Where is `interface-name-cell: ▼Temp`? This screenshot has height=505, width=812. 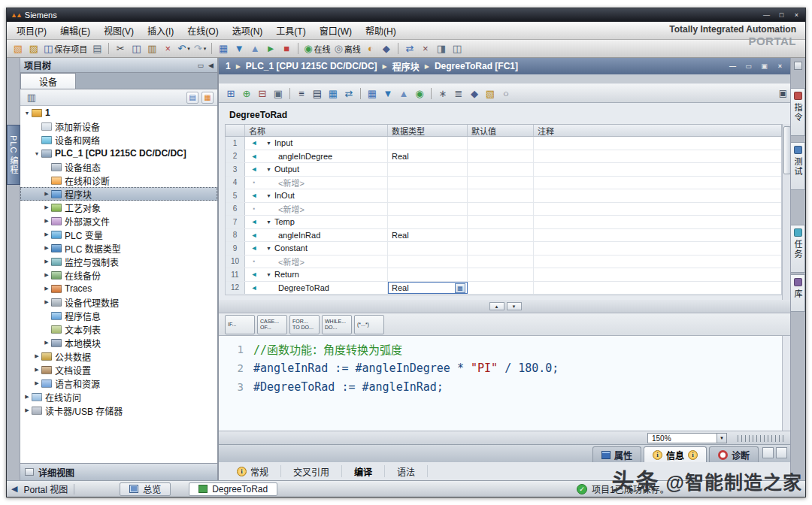
interface-name-cell: ▼Temp is located at coordinates (326, 222).